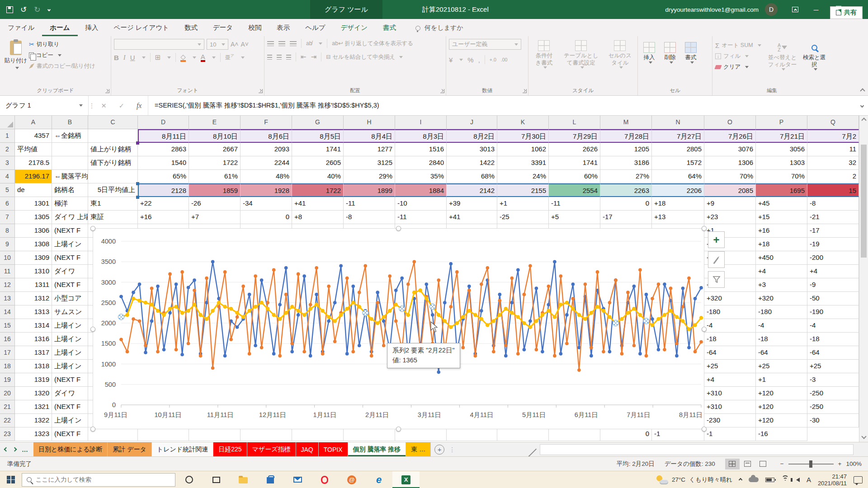 The image size is (868, 488). What do you see at coordinates (33, 177) in the screenshot?
I see `cell-A4: 2196.17` at bounding box center [33, 177].